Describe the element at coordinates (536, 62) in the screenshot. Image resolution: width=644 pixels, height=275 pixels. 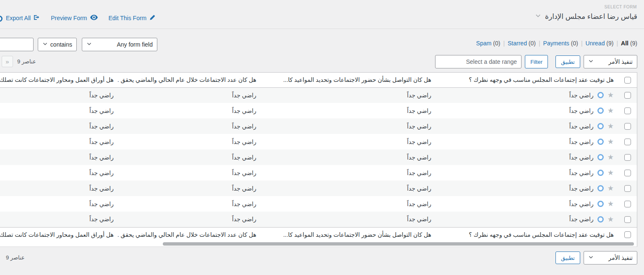
I see `filter-button: Filter` at that location.